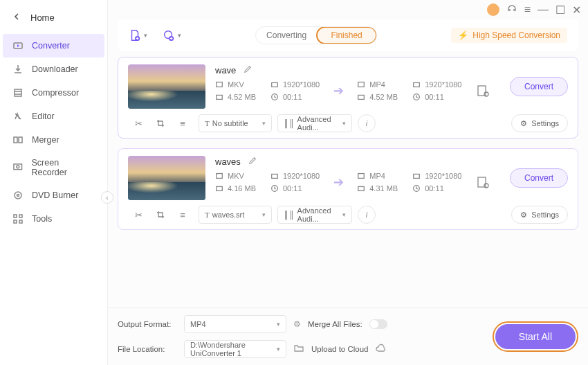 This screenshot has width=588, height=365. I want to click on collapse-sidebar-handle: ‹, so click(107, 197).